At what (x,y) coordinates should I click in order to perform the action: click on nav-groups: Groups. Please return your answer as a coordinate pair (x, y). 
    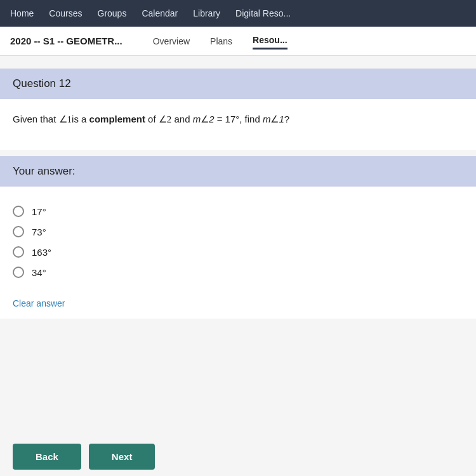
    Looking at the image, I should click on (112, 13).